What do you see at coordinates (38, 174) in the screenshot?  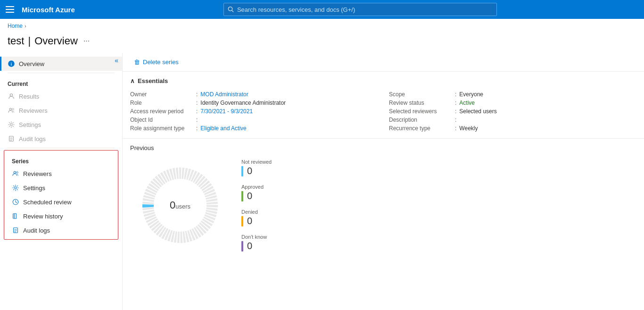 I see `sidebar-item-reviewers-series-label: Reviewers` at bounding box center [38, 174].